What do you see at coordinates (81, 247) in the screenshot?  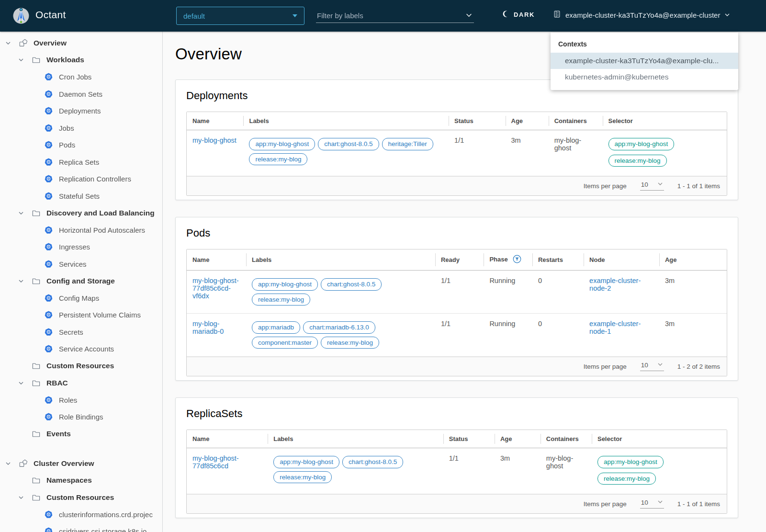 I see `sidebar-item-ingresses: Ingresses` at bounding box center [81, 247].